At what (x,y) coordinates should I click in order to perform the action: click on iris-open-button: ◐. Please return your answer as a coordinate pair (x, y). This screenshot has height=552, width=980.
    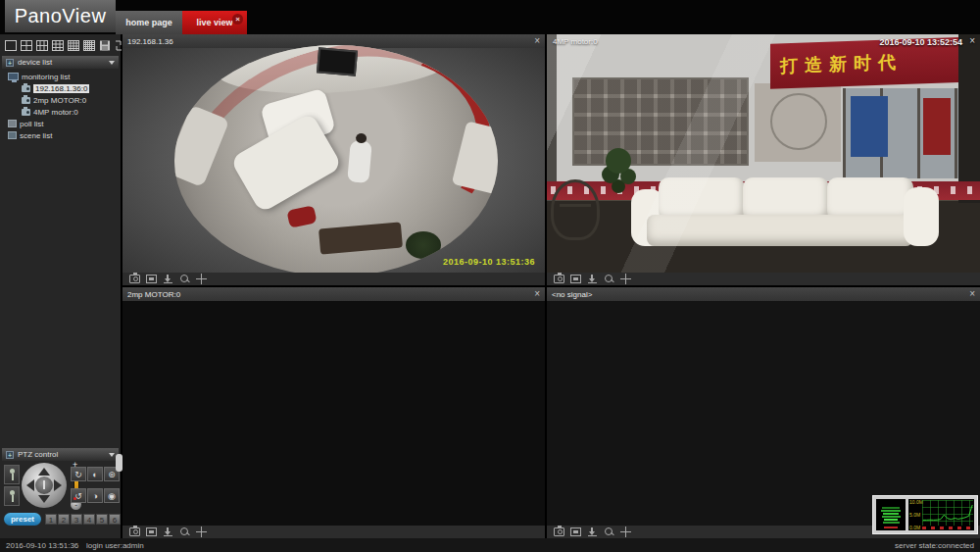
    Looking at the image, I should click on (95, 475).